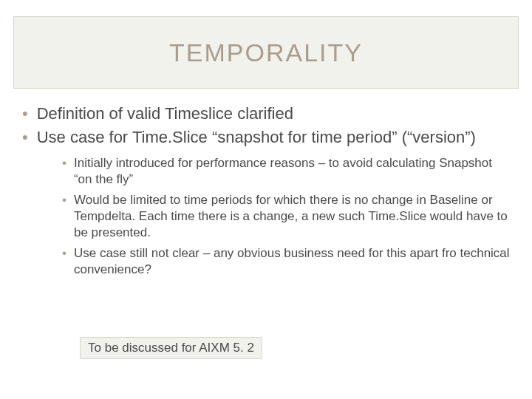 The height and width of the screenshot is (399, 532). I want to click on callout-box: To be discussed for AIXM 5. 2, so click(171, 348).